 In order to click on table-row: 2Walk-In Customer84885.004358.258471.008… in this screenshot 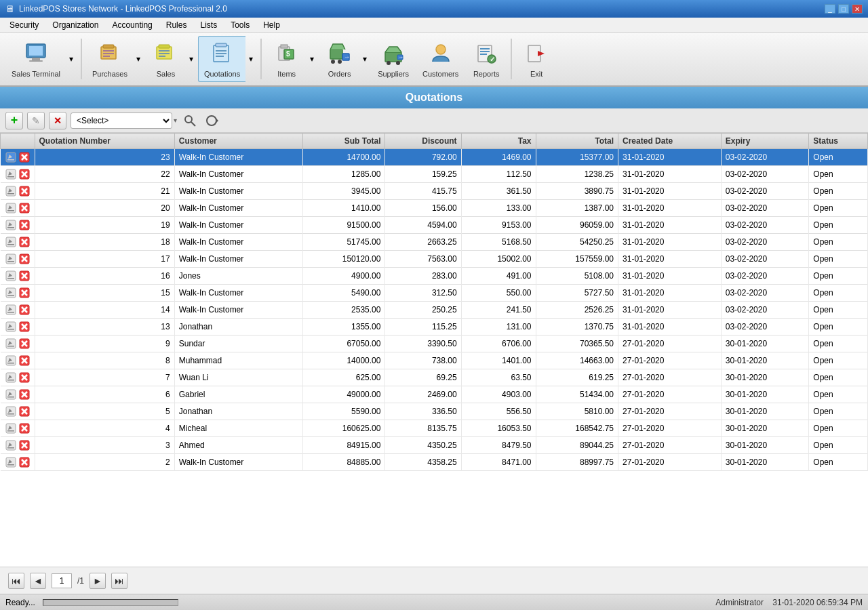, I will do `click(434, 462)`.